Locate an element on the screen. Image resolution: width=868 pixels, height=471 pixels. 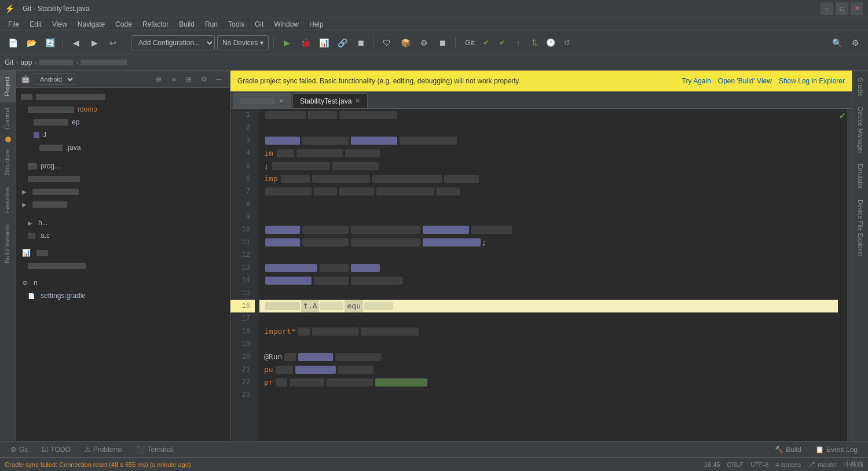
try-again-link: Try Again is located at coordinates (697, 81).